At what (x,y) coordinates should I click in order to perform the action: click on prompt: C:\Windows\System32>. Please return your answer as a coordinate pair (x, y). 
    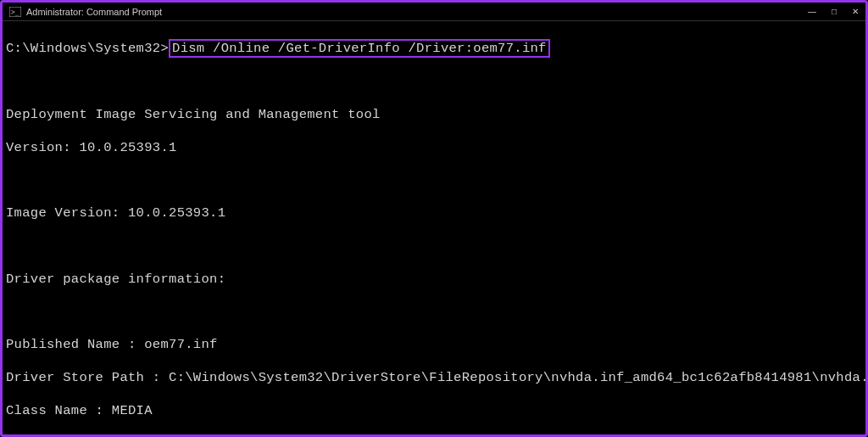
    Looking at the image, I should click on (87, 48).